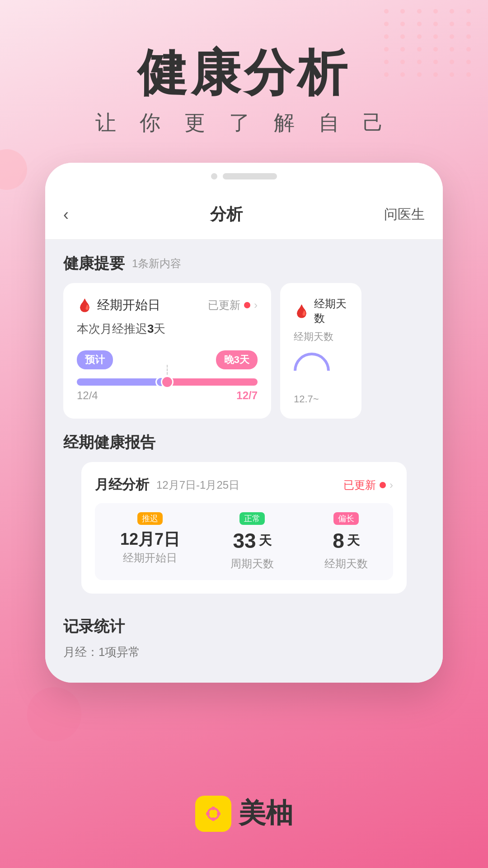 The width and height of the screenshot is (488, 868). I want to click on phone-camera, so click(214, 176).